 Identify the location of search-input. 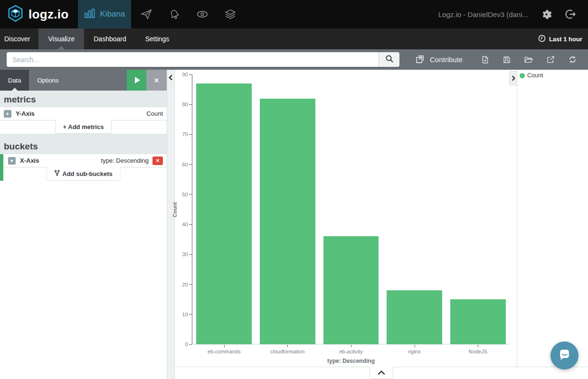
(193, 60).